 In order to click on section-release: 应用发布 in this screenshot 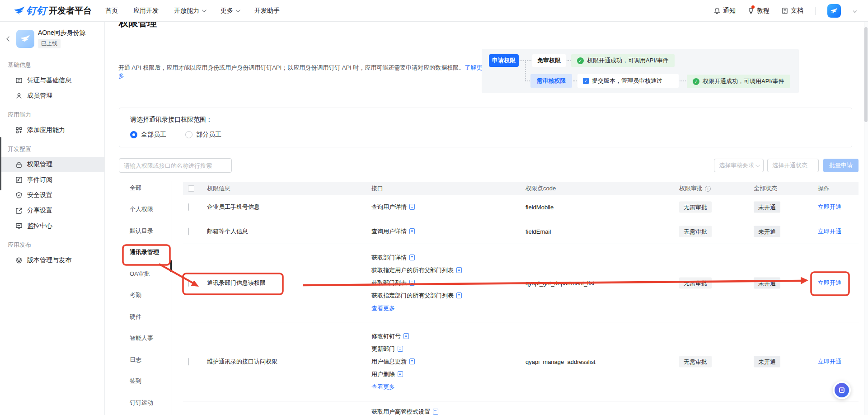, I will do `click(52, 243)`.